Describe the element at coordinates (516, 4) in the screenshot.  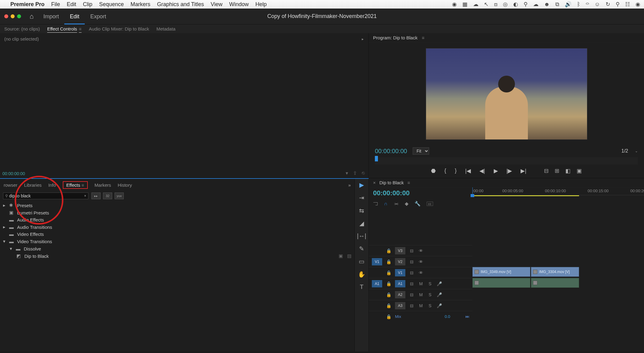
I see `cc-icon: ◐` at that location.